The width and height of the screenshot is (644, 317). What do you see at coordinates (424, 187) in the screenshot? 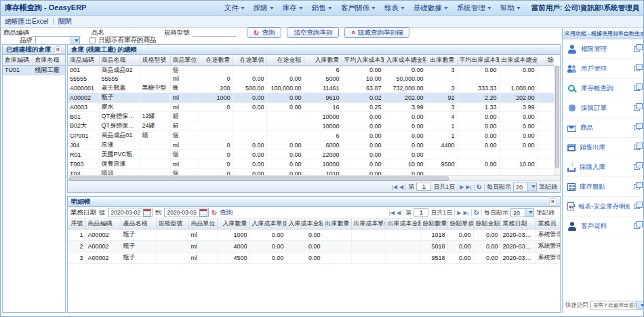
I see `page-input` at bounding box center [424, 187].